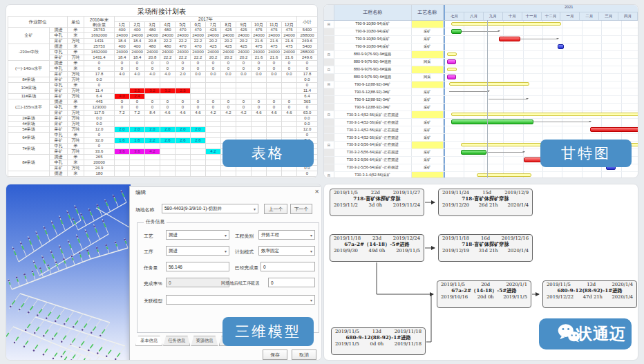 The width and height of the screenshot is (644, 364). I want to click on early-finish: 2019/11/27, so click(406, 193).